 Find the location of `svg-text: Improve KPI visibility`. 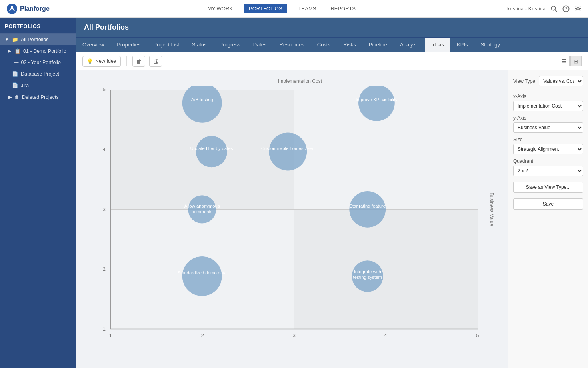

svg-text: Improve KPI visibility is located at coordinates (377, 100).